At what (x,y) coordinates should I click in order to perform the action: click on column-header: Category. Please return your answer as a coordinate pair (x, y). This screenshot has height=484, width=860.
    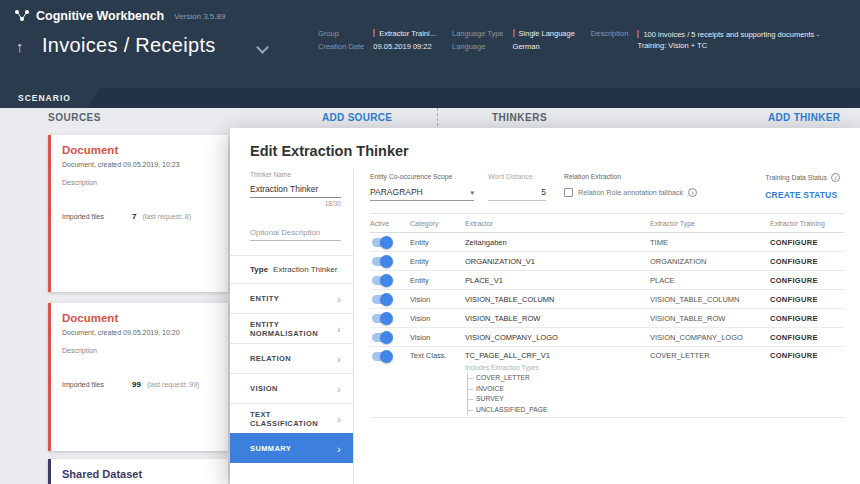
    Looking at the image, I should click on (438, 224).